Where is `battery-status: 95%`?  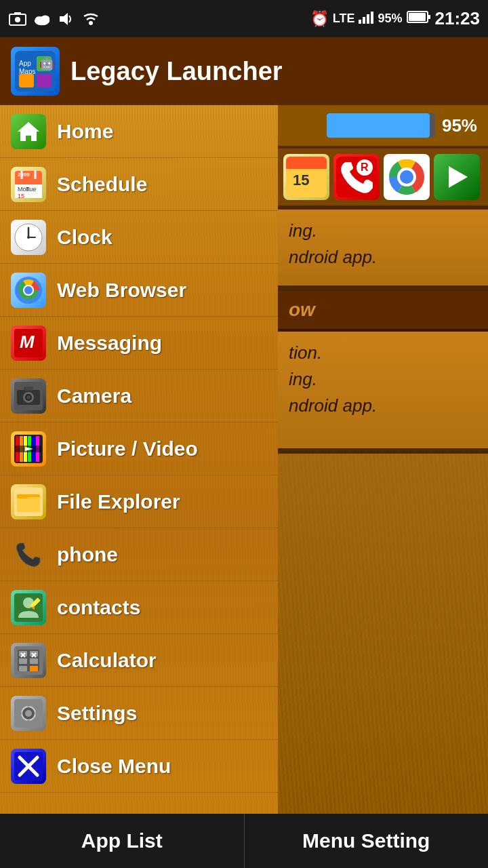 battery-status: 95% is located at coordinates (390, 19).